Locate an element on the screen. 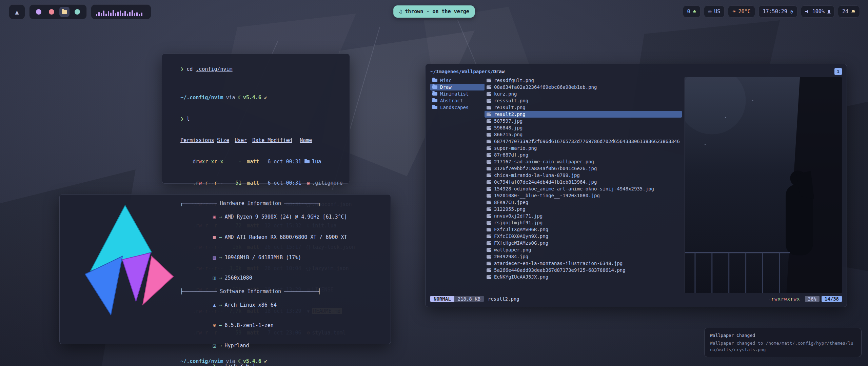 This screenshot has width=868, height=366. file-row: 20492984.jpg is located at coordinates (583, 257).